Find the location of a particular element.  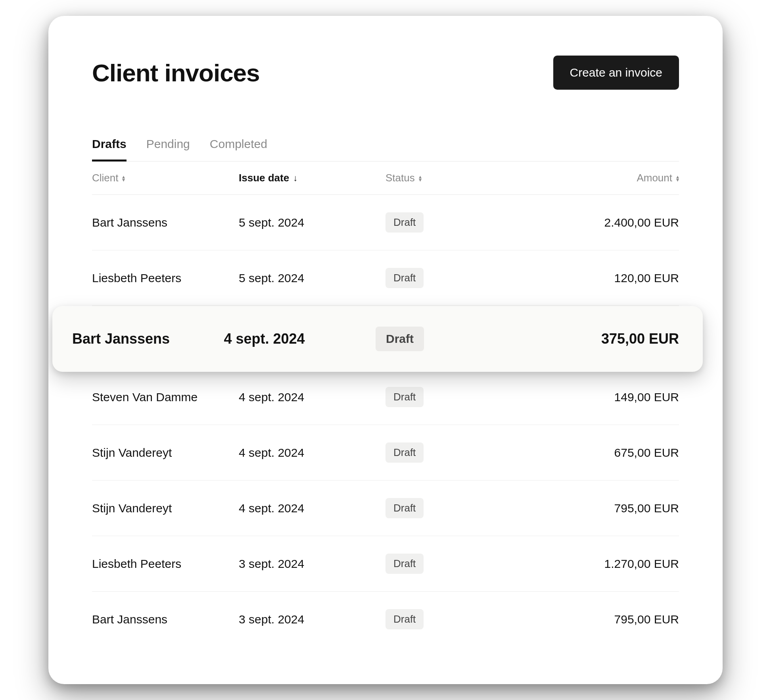

create-invoice-button: Create an invoice is located at coordinates (616, 73).